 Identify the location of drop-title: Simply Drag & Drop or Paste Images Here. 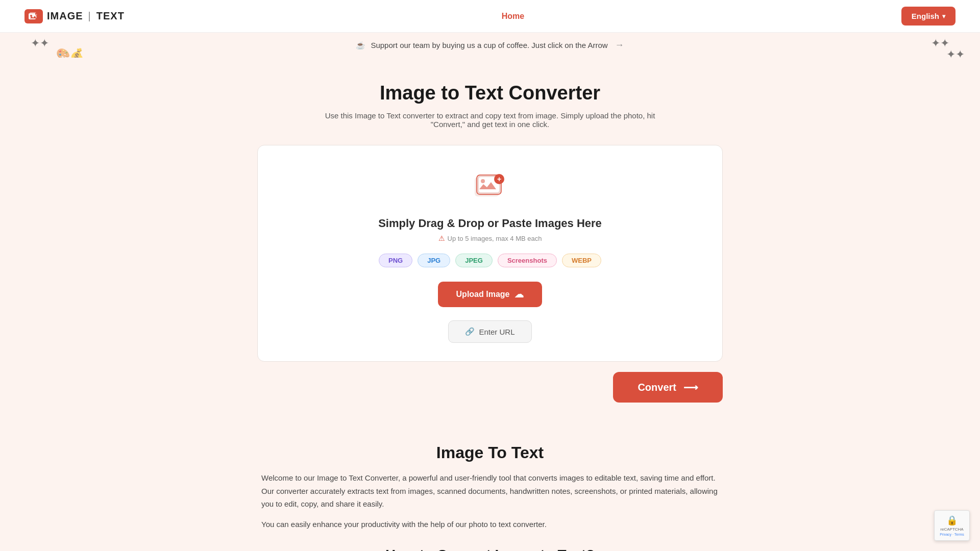
(490, 223).